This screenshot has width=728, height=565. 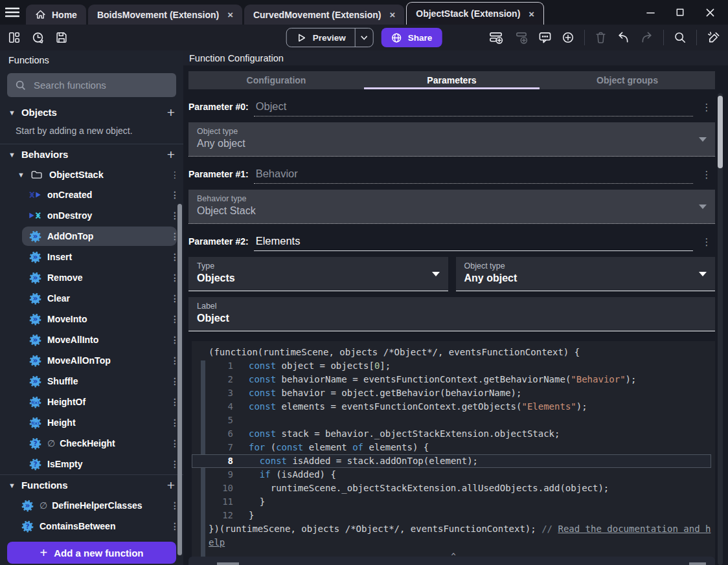 I want to click on sidebar-item-clear: »Clear⋮, so click(x=92, y=298).